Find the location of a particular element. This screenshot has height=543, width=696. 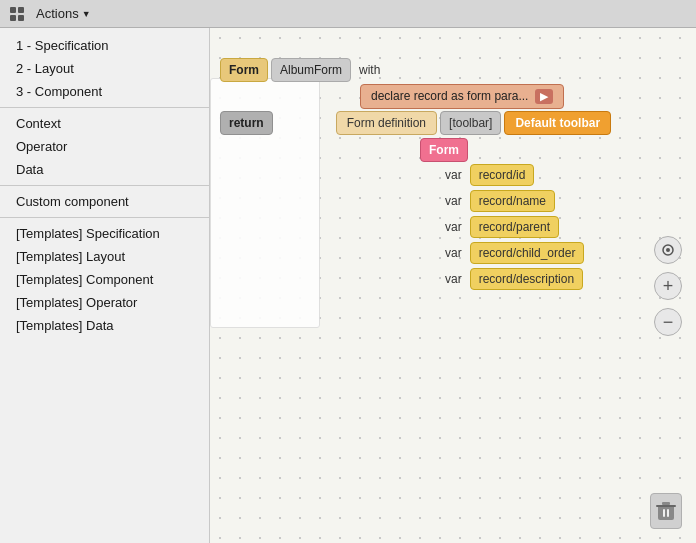

trash-button is located at coordinates (666, 511).